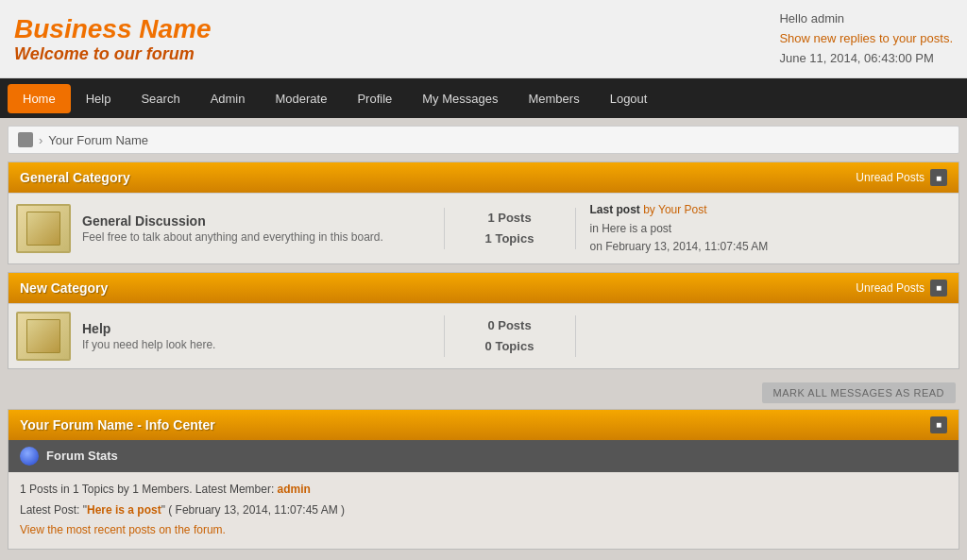  What do you see at coordinates (510, 346) in the screenshot?
I see `topics-count: 0 Topics` at bounding box center [510, 346].